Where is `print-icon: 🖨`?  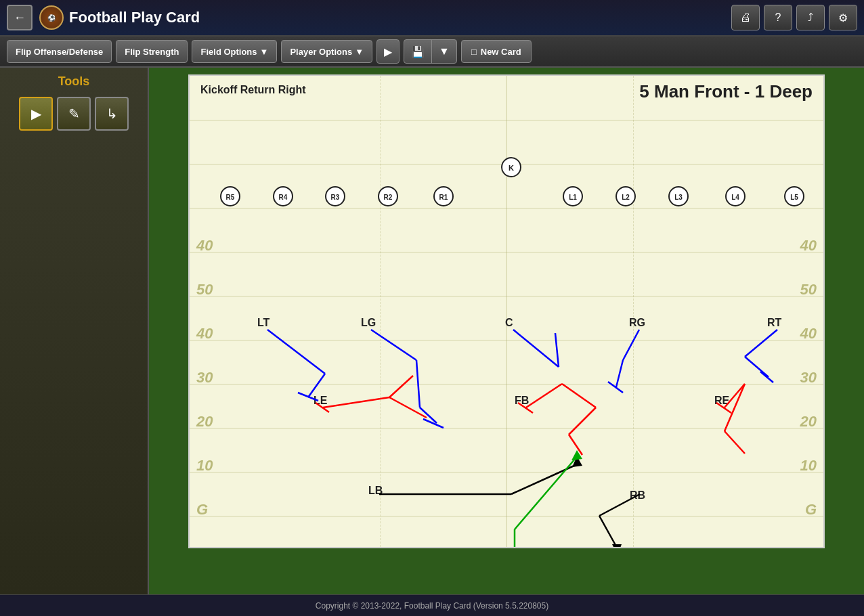
print-icon: 🖨 is located at coordinates (746, 18).